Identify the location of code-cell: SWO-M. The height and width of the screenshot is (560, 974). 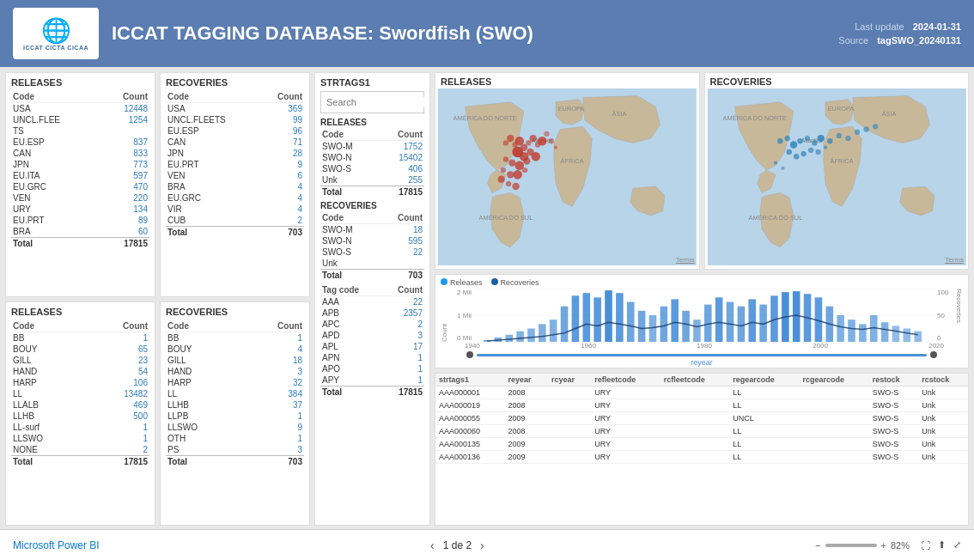
(349, 230).